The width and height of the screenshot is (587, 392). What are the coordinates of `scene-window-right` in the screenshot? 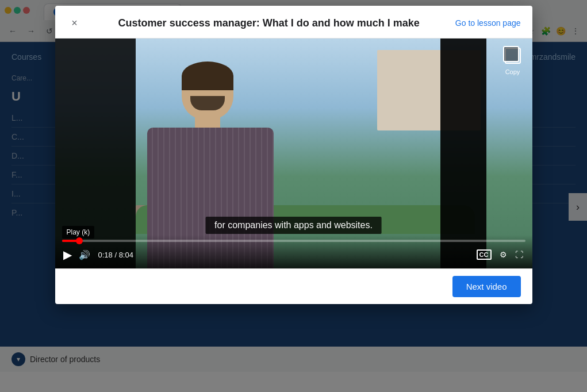 It's located at (463, 153).